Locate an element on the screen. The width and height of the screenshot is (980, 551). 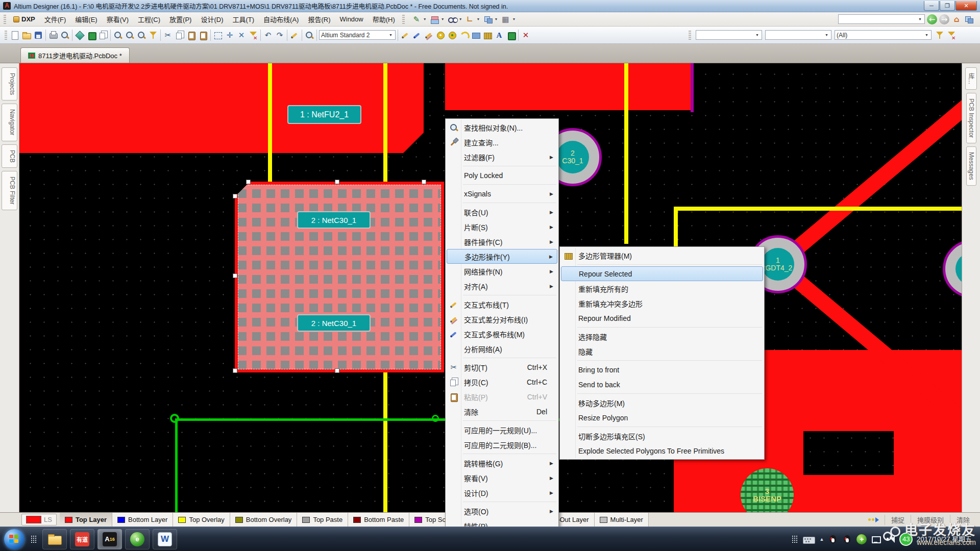
menu-item-7: 工具(T) is located at coordinates (243, 19).